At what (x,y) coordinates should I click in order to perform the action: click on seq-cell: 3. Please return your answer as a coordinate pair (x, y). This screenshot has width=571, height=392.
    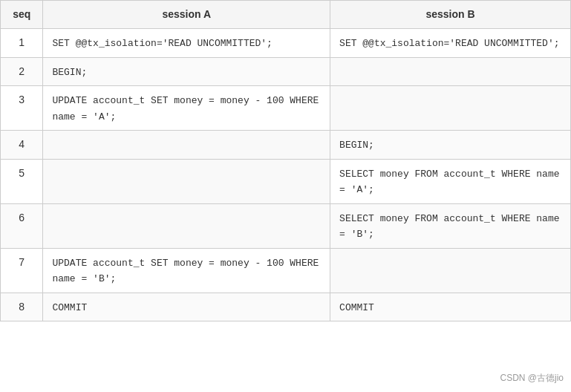
    Looking at the image, I should click on (22, 108).